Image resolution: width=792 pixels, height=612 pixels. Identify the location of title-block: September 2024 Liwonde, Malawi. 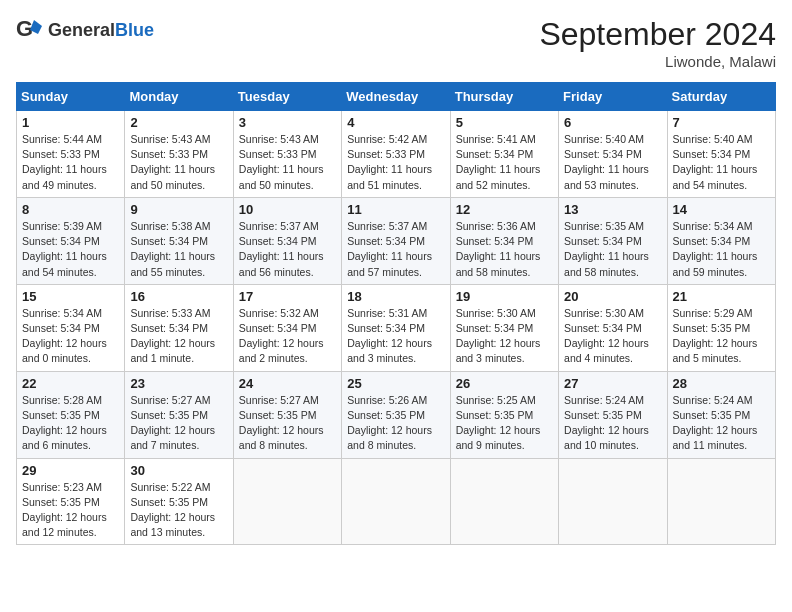
(658, 43).